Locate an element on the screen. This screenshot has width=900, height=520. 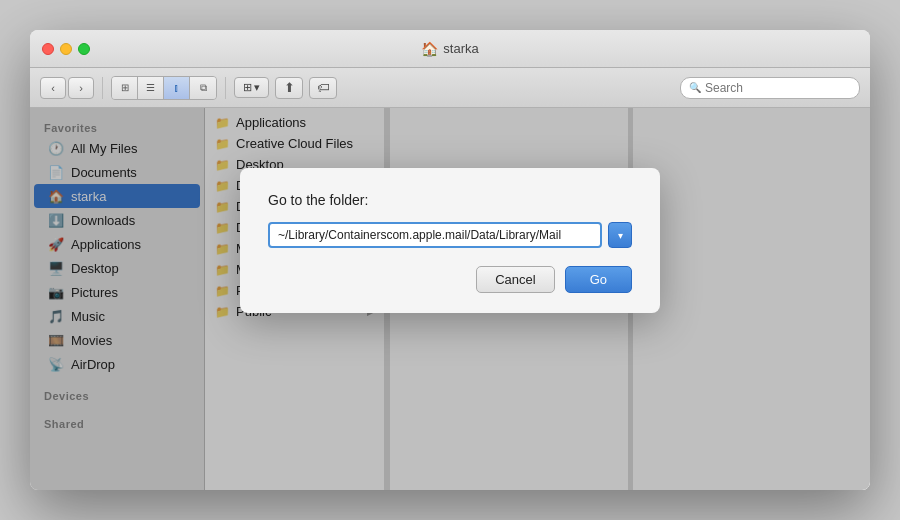
edit-tags-button: 🏷 is located at coordinates (323, 88).